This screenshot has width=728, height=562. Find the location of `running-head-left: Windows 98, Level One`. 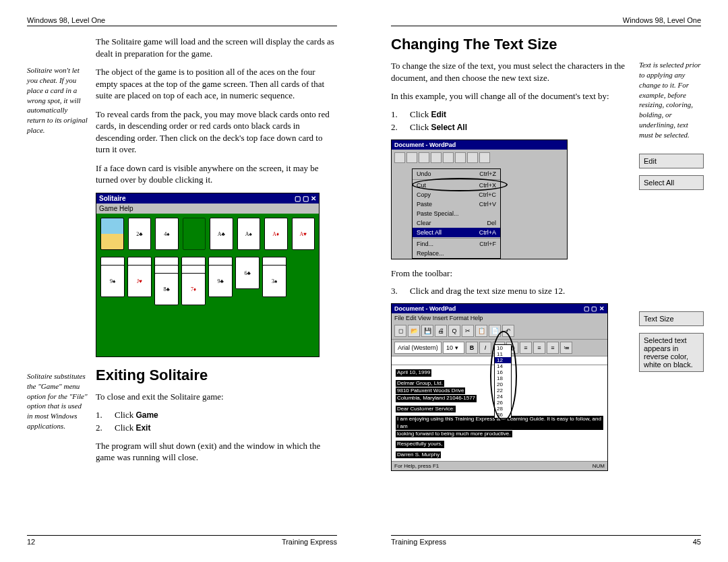

running-head-left: Windows 98, Level One is located at coordinates (182, 22).